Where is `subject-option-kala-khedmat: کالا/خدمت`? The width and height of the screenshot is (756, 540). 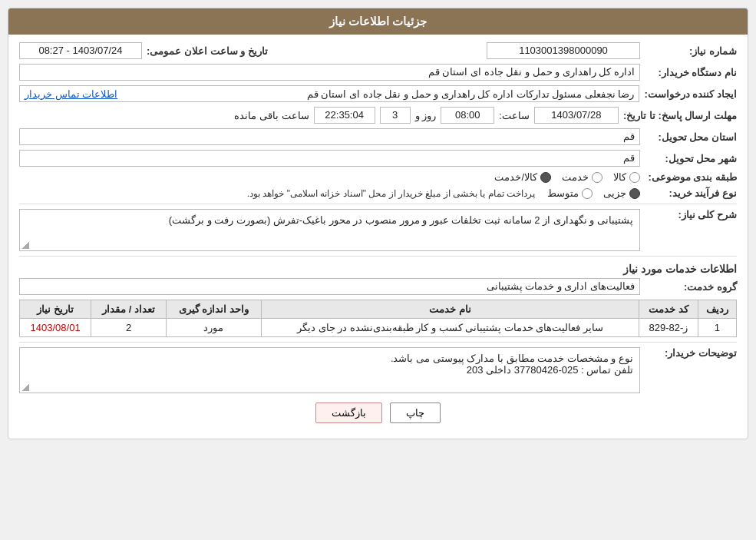
subject-option-kala-khedmat: کالا/خدمت is located at coordinates (523, 177).